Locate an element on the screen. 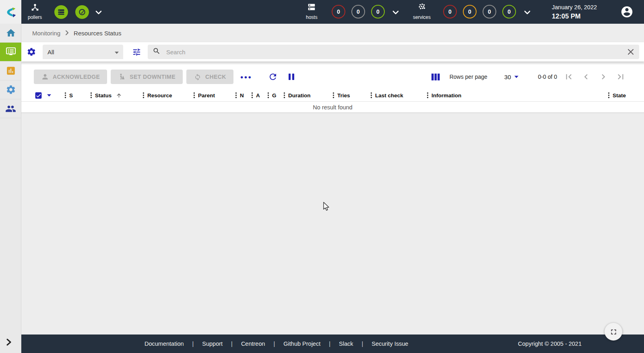 The width and height of the screenshot is (644, 353). sidebar-item-reporting is located at coordinates (10, 71).